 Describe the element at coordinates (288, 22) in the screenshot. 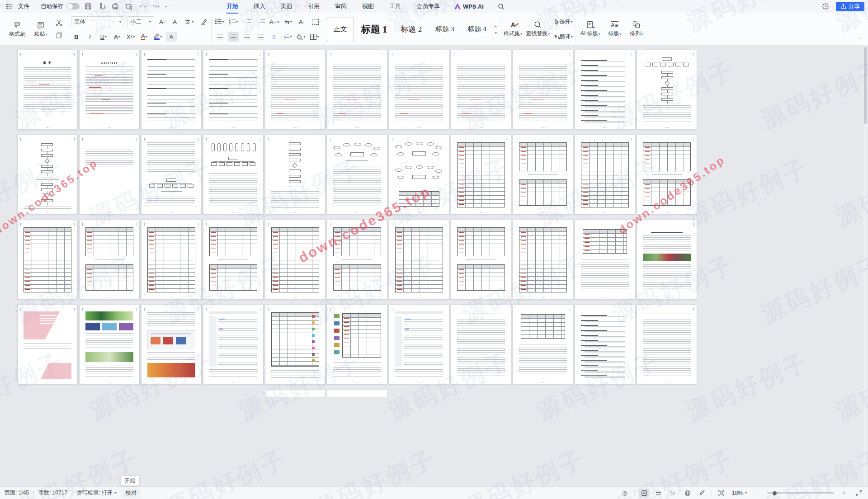

I see `text-direction-icon: ⇆▾` at that location.